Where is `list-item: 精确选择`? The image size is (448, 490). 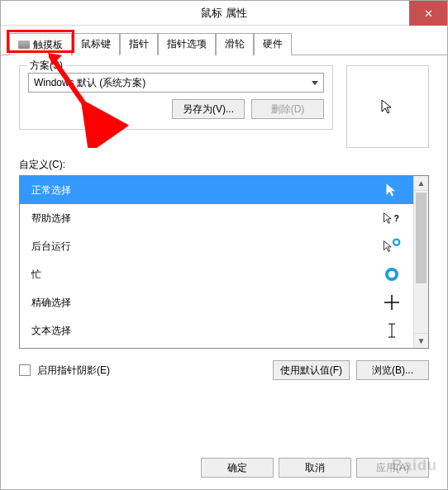
list-item: 精确选择 is located at coordinates (217, 302).